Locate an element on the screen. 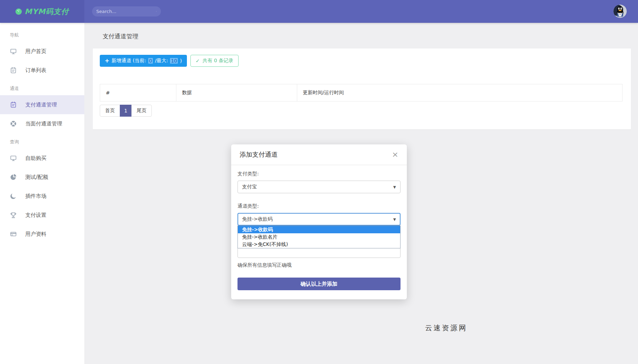 This screenshot has height=364, width=638. sidebar-item-payment-channel: 支付通道管理 is located at coordinates (42, 105).